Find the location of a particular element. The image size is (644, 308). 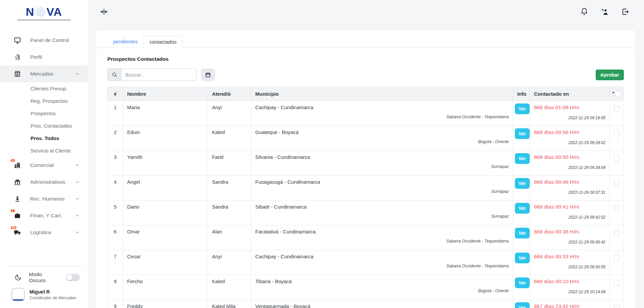

municipio-name: Cachipay - Cundinamarca is located at coordinates (382, 257).